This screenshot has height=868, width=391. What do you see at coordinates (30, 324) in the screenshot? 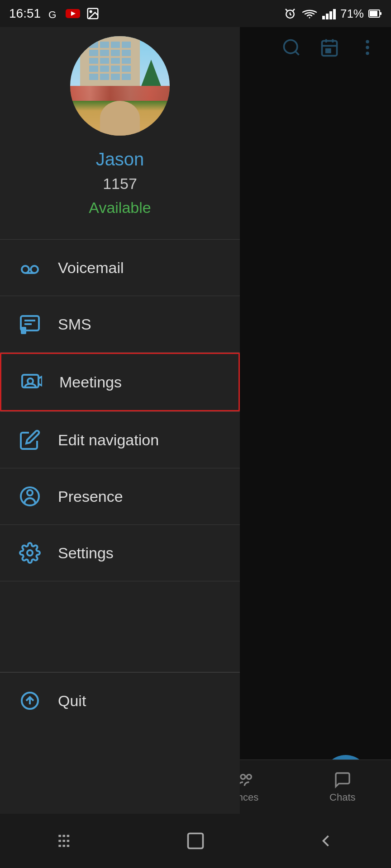
I see `sms-icon` at bounding box center [30, 324].